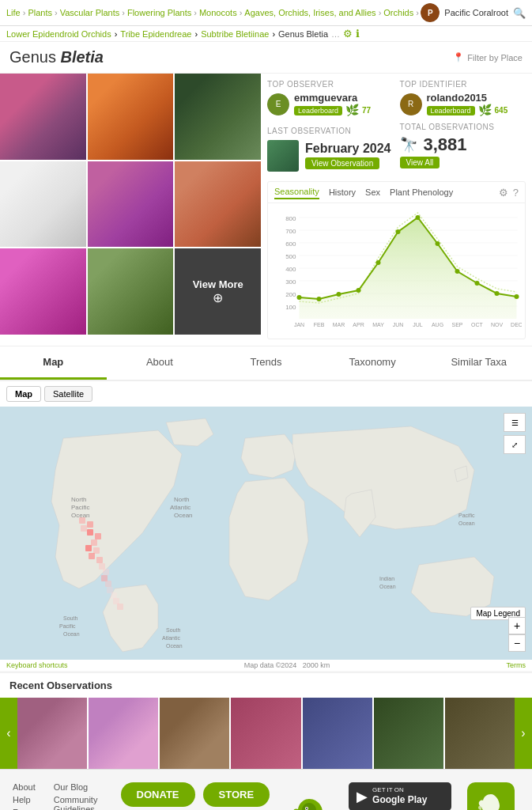  I want to click on total-obs-label: TOTAL OBSERVATIONS, so click(463, 127).